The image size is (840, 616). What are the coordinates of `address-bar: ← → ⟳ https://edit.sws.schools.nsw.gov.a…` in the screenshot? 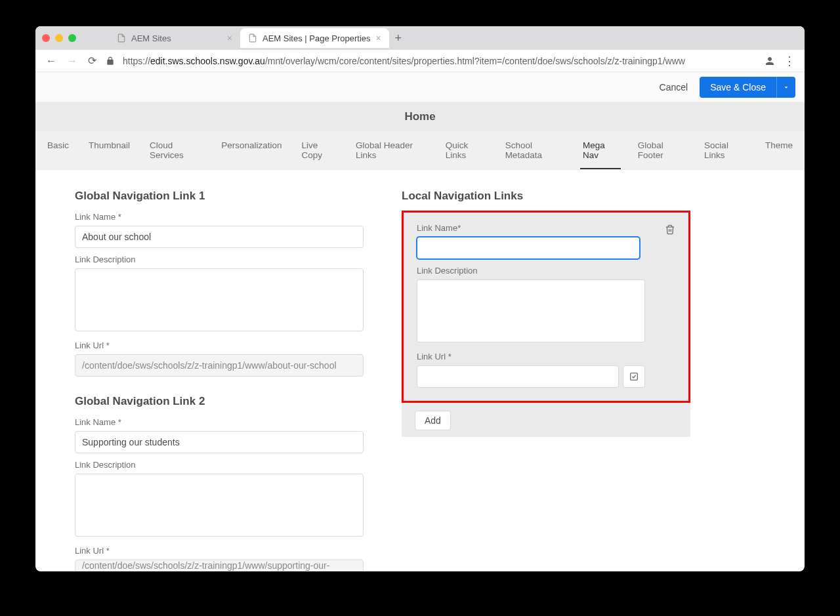 It's located at (420, 61).